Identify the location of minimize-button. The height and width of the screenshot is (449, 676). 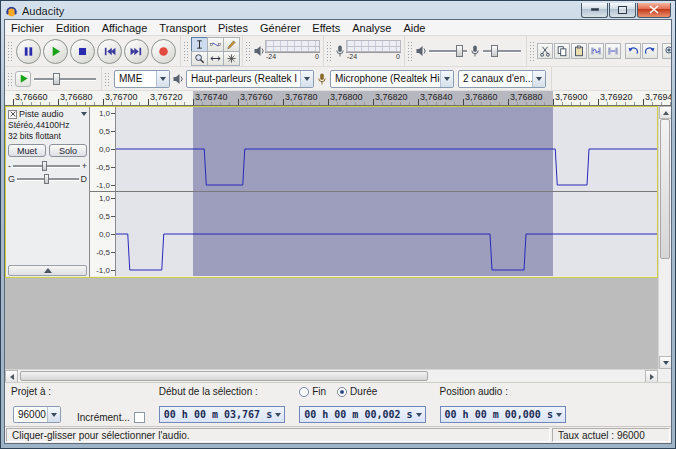
(594, 10).